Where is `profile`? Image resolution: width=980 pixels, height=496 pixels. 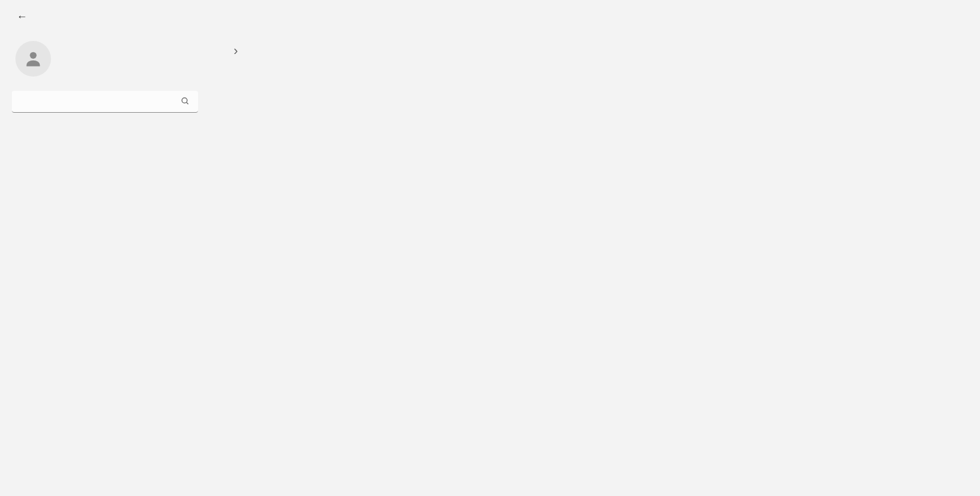 profile is located at coordinates (106, 61).